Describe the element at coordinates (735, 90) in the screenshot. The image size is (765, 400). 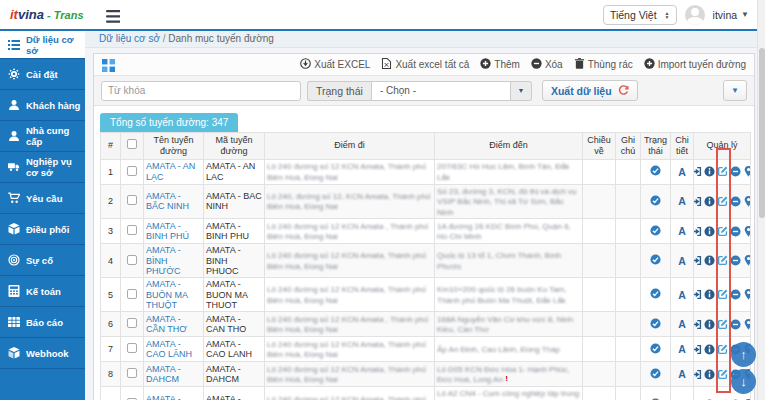
I see `filter-expand-button: ▼` at that location.